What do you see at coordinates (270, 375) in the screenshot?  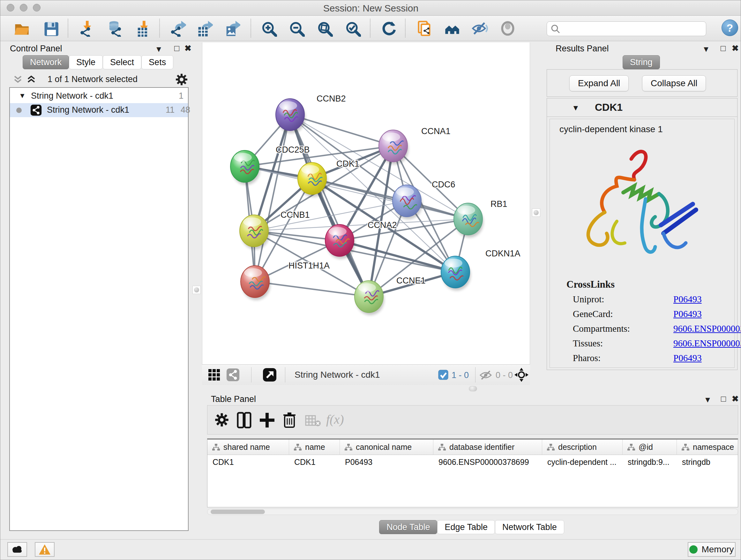 I see `birds-eye-view-icon` at bounding box center [270, 375].